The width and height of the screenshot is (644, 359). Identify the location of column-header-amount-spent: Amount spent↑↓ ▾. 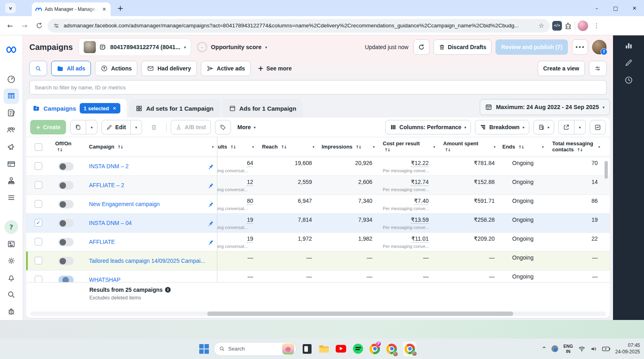
(469, 147).